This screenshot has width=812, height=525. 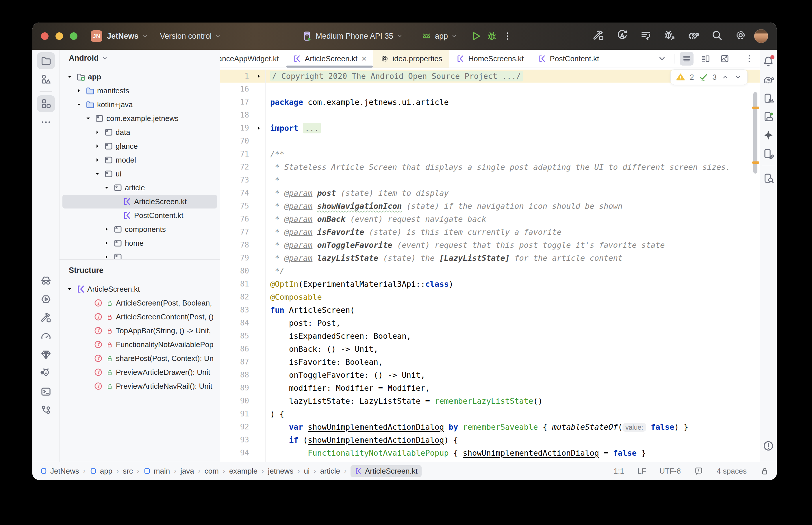 What do you see at coordinates (46, 336) in the screenshot?
I see `profiler-tool-button` at bounding box center [46, 336].